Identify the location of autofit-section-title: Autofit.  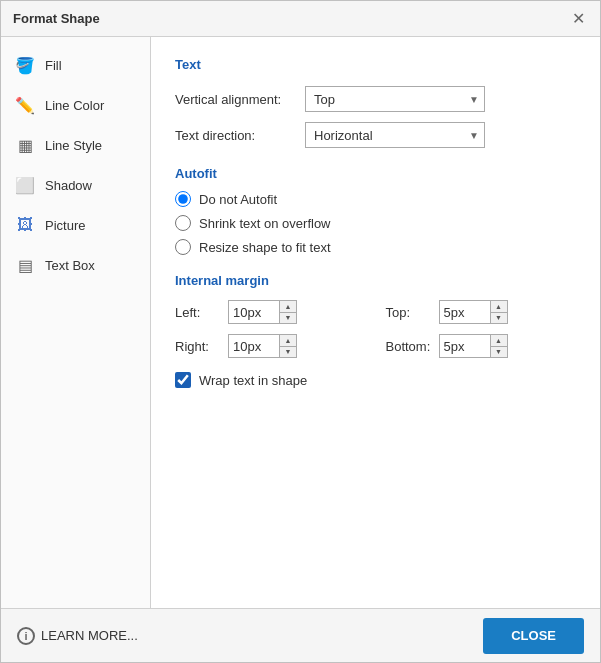
(376, 174).